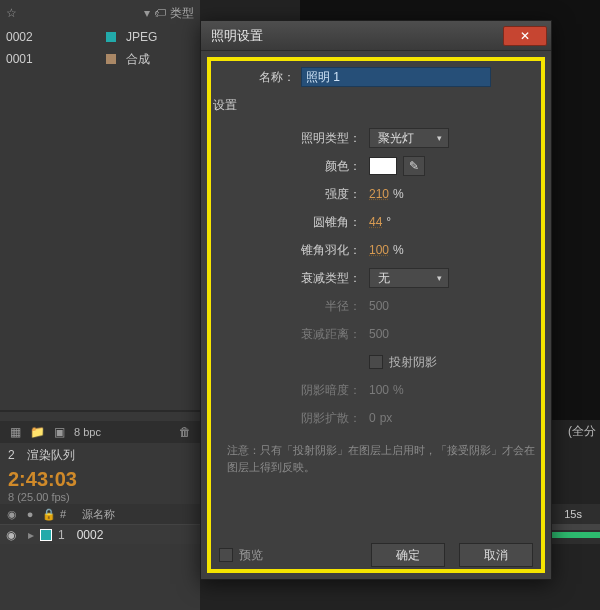 The image size is (600, 610). What do you see at coordinates (51, 456) in the screenshot?
I see `tab-render-queue: 渲染队列` at bounding box center [51, 456].